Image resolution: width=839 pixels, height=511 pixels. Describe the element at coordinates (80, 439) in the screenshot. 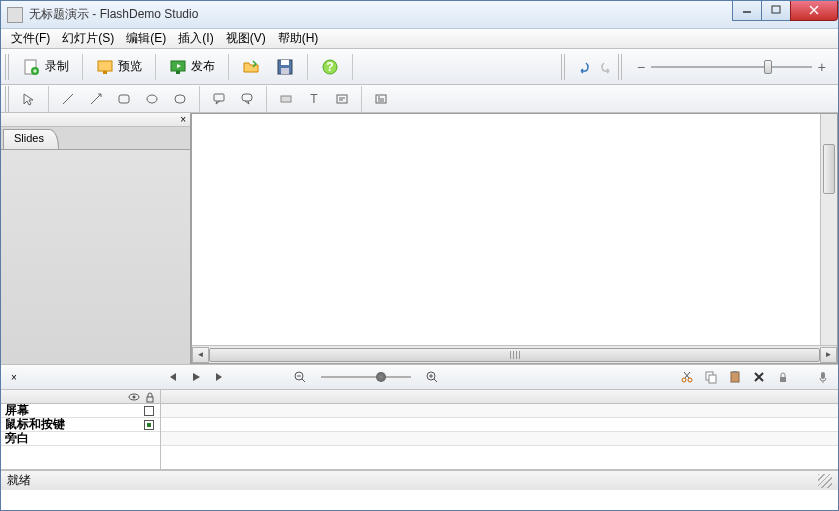

I see `track-narration: 旁白` at that location.